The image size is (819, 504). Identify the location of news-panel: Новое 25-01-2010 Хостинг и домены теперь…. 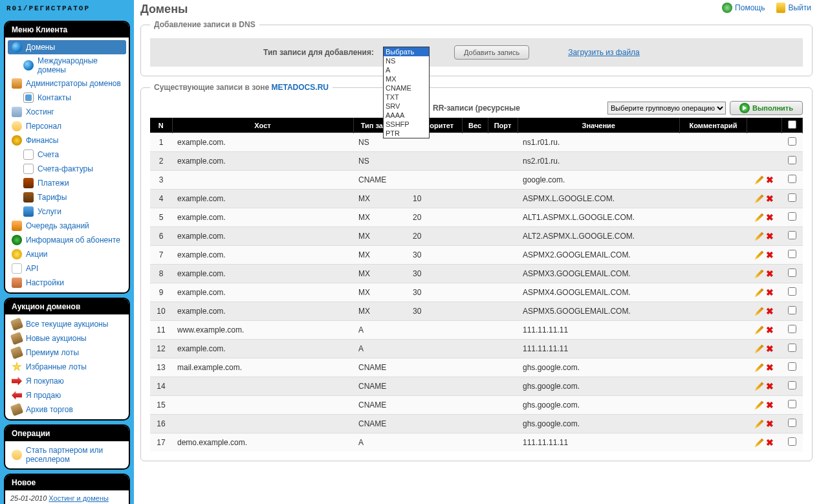
(67, 489).